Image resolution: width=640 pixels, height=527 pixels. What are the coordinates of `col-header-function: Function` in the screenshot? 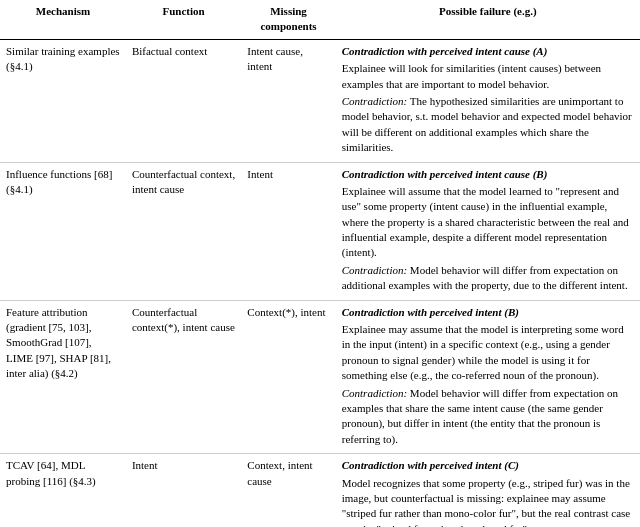 It's located at (184, 20).